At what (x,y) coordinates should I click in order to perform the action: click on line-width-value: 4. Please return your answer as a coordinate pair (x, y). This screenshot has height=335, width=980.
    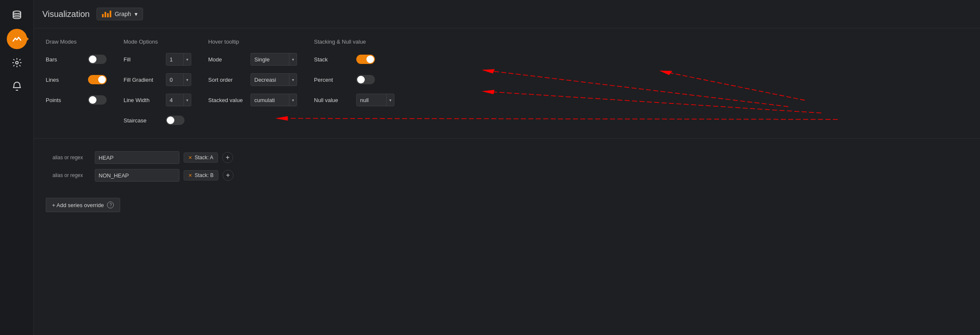
    Looking at the image, I should click on (175, 100).